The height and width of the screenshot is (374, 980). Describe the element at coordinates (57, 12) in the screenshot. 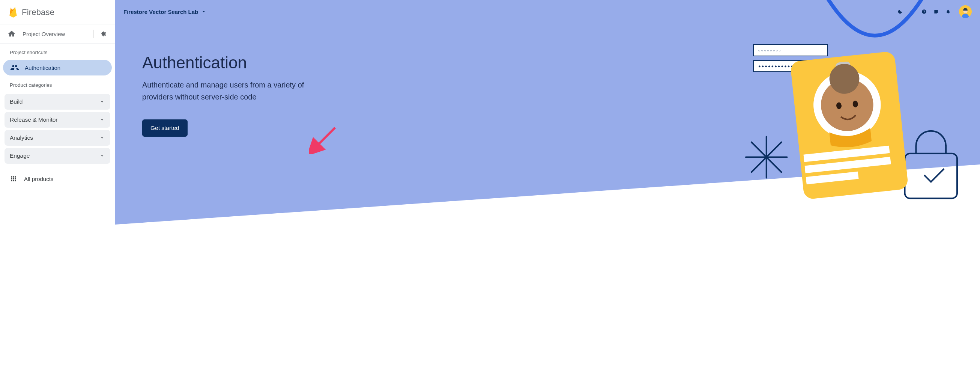

I see `firebase-logo-row: Firebase` at that location.